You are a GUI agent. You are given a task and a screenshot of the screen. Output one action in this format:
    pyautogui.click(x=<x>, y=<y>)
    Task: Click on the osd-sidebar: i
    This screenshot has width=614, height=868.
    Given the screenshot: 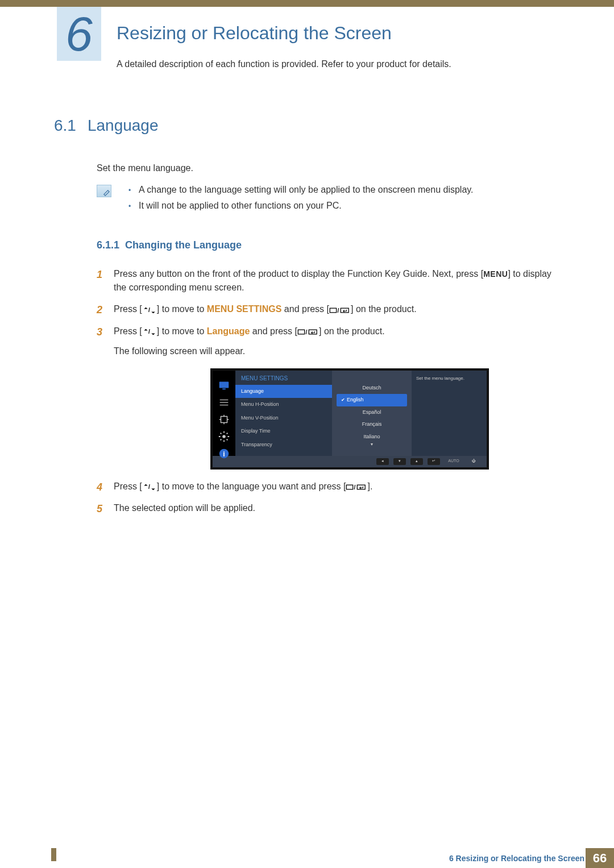 What is the action you would take?
    pyautogui.click(x=224, y=413)
    